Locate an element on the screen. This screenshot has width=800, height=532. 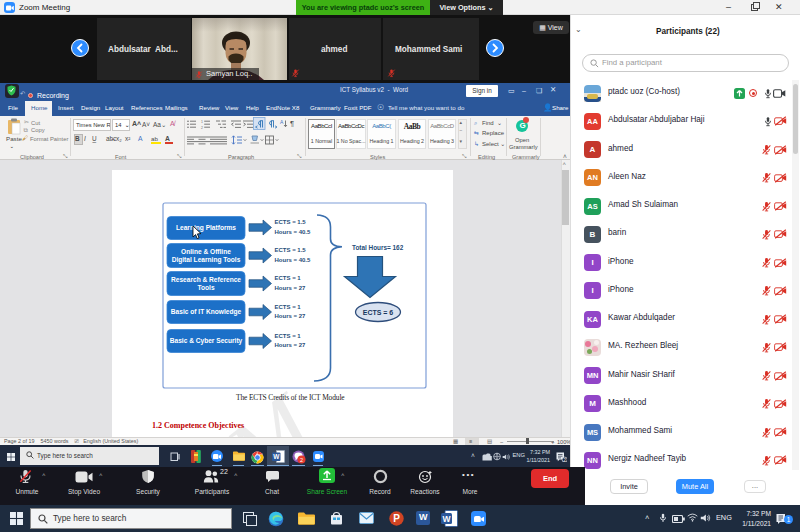
svg-text: A is located at coordinates (282, 122).